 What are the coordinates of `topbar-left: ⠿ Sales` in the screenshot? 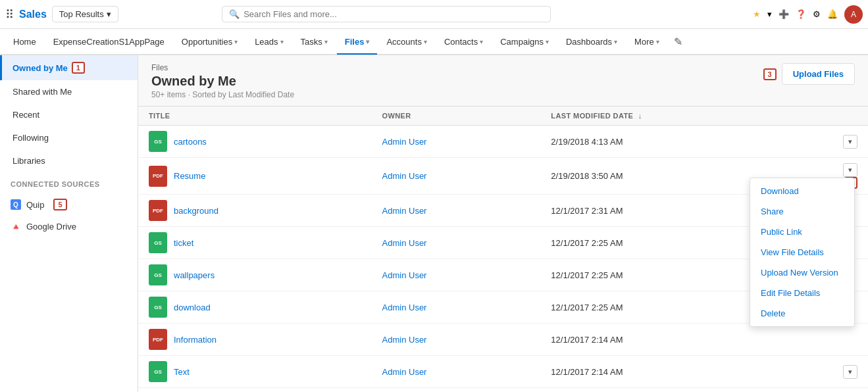 It's located at (26, 14).